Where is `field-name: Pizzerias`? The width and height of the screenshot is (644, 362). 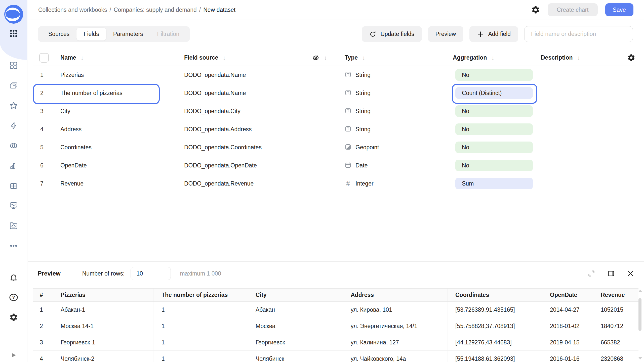
field-name: Pizzerias is located at coordinates (122, 75).